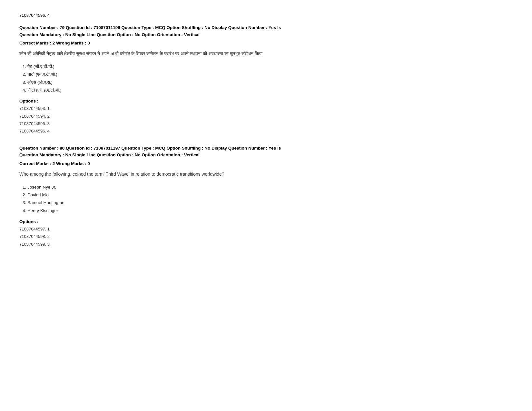 Image resolution: width=532 pixels, height=411 pixels. What do you see at coordinates (266, 79) in the screenshot?
I see `question-79-options-list: 1. गेट (जी.ए.टी.टी.) 2. नाटो (एन.ए.टी.ओ.…` at bounding box center [266, 79].